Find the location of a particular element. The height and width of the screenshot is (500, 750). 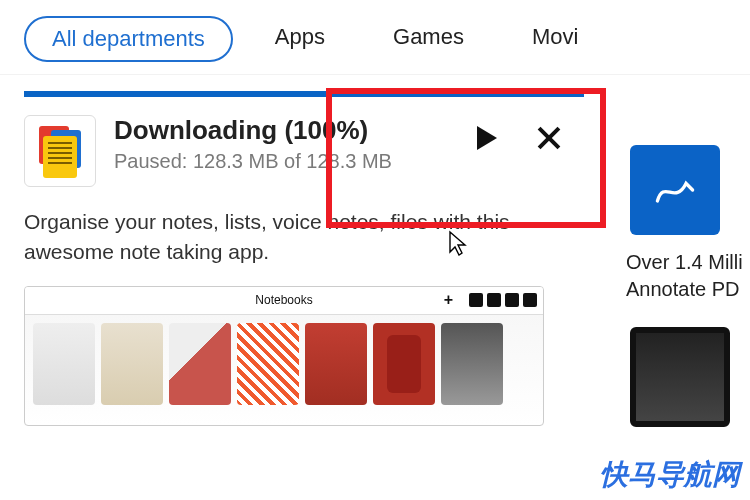

app-icon is located at coordinates (60, 151).